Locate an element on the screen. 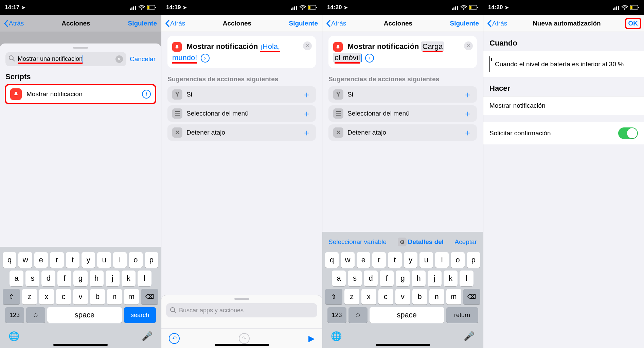 The width and height of the screenshot is (644, 348). do-action-row: Mostrar notificación is located at coordinates (564, 105).